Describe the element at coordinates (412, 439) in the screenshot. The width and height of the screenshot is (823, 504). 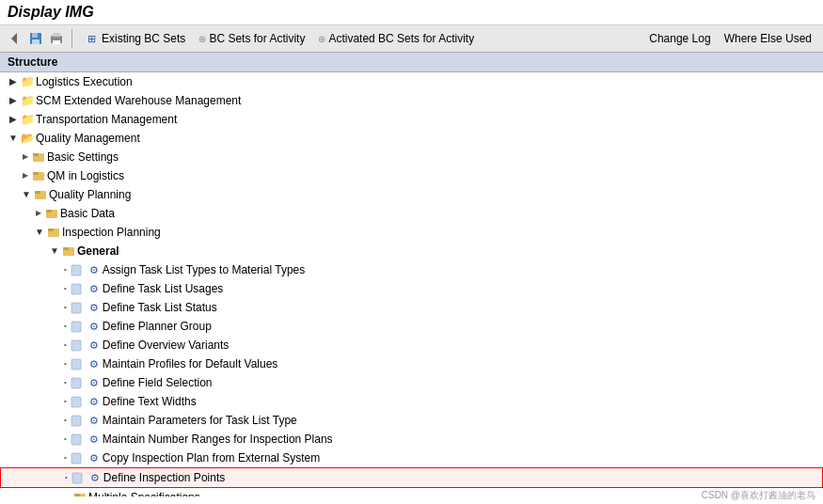
I see `tree-item-maintain-number: • ⚙ Maintain Number Ranges for Inspectio…` at that location.